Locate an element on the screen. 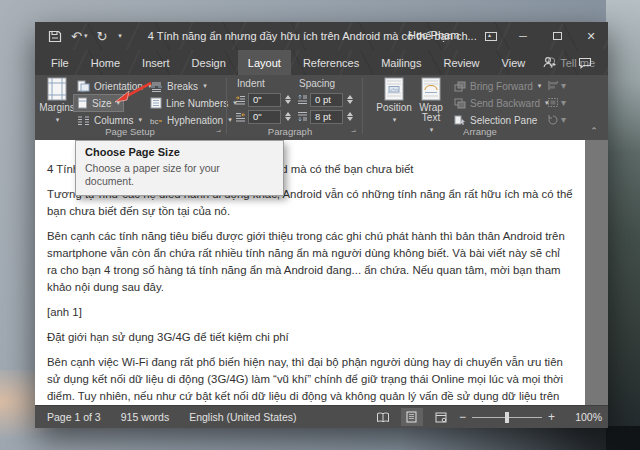 The width and height of the screenshot is (640, 450). ribbon-tab-row: File Home Insert Design Layout Reference… is located at coordinates (322, 62).